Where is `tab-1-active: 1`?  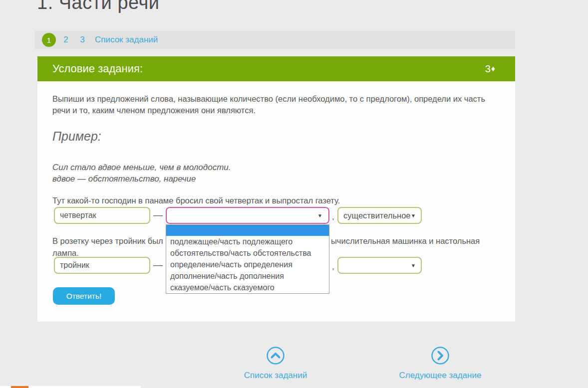 tab-1-active: 1 is located at coordinates (49, 40).